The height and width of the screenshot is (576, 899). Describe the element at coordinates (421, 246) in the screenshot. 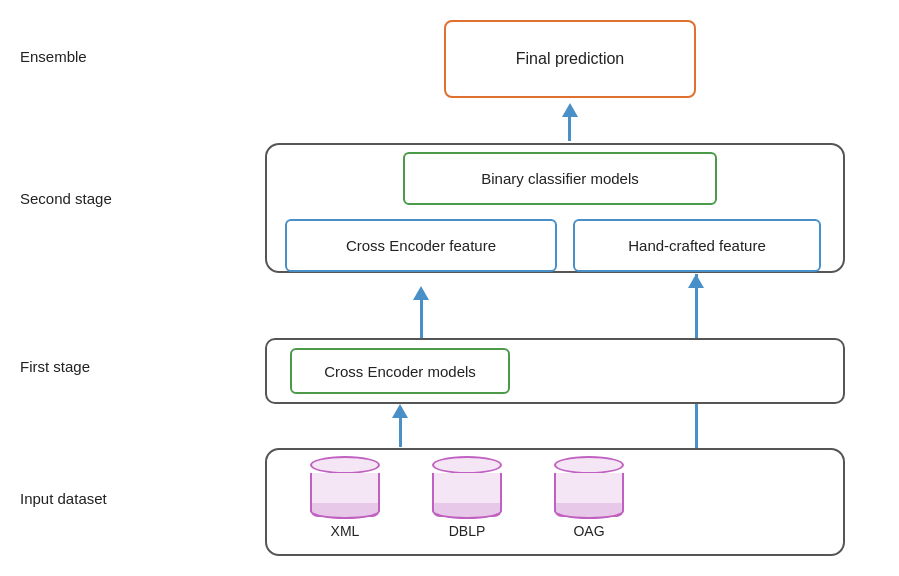

I see `cross-encoder-feature-text: Cross Encoder feature` at that location.